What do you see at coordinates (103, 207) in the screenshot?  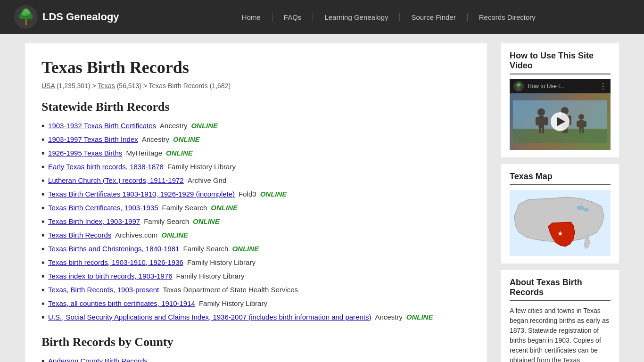 I see `record-link: Texas Birth Certificates, 1903-1935` at bounding box center [103, 207].